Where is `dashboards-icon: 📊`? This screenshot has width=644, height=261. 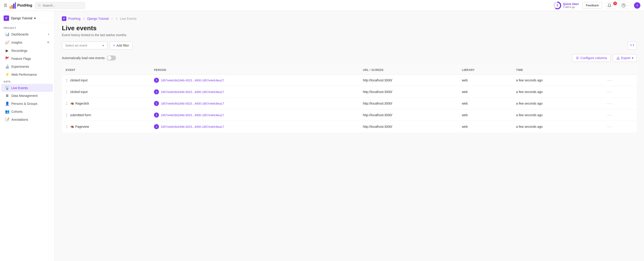 dashboards-icon: 📊 is located at coordinates (7, 34).